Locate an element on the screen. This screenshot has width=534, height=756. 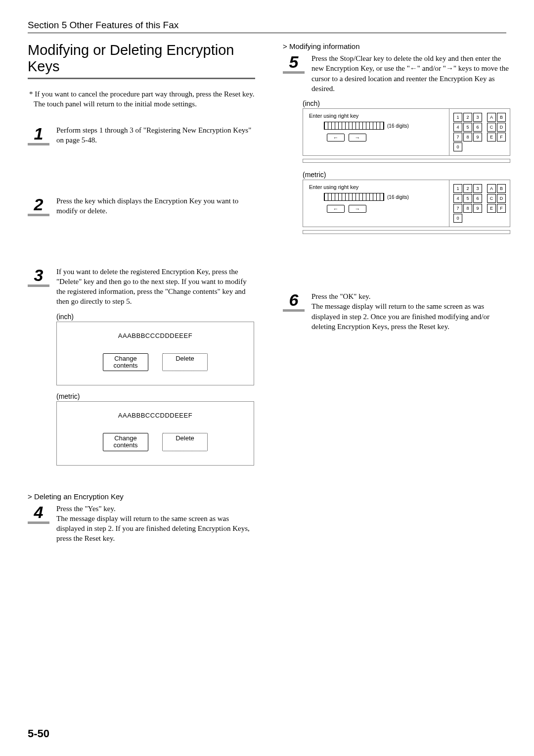
step-1: 1 Perform steps 1 through 3 of "Register… is located at coordinates (141, 136).